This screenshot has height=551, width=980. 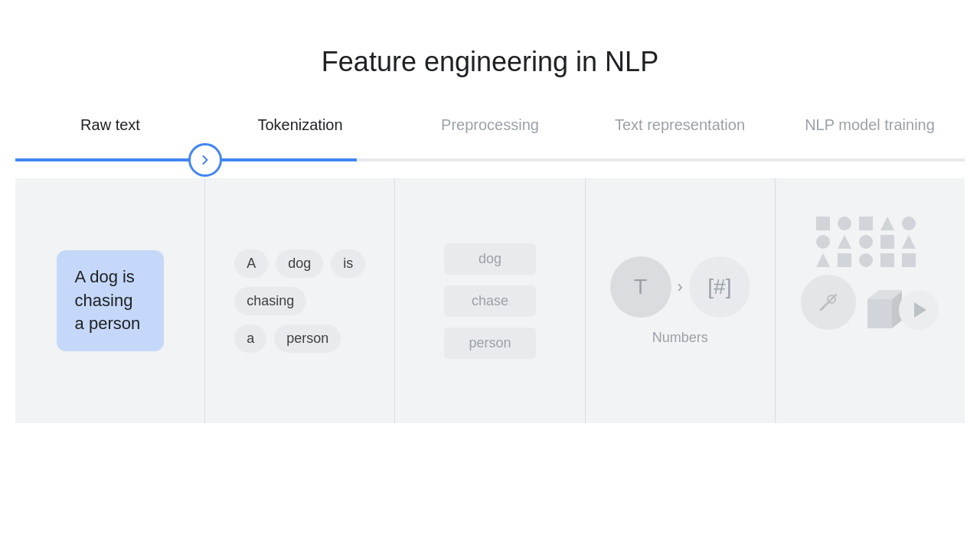 I want to click on circle-T: T, so click(x=641, y=287).